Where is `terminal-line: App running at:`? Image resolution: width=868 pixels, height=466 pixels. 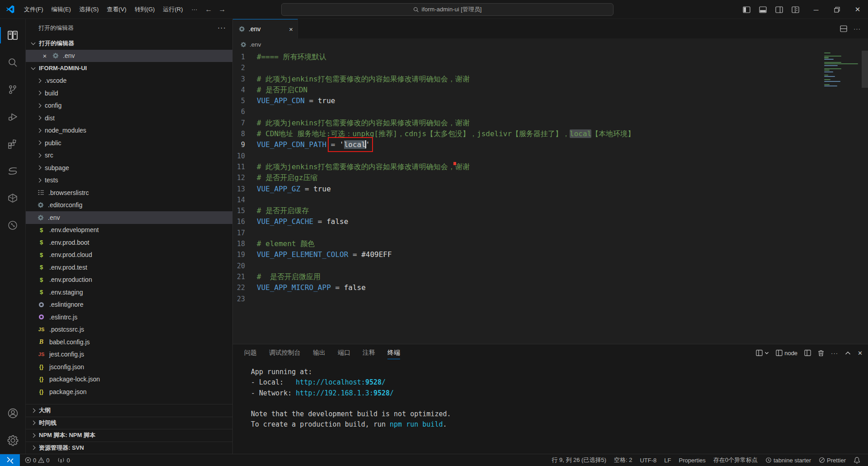 terminal-line: App running at: is located at coordinates (560, 372).